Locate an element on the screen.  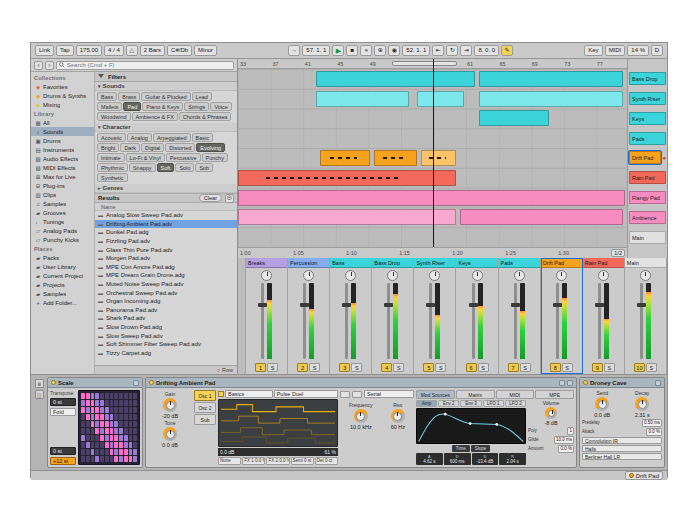
result-item: ▬Morgen Pad.adv is located at coordinates (166, 258).